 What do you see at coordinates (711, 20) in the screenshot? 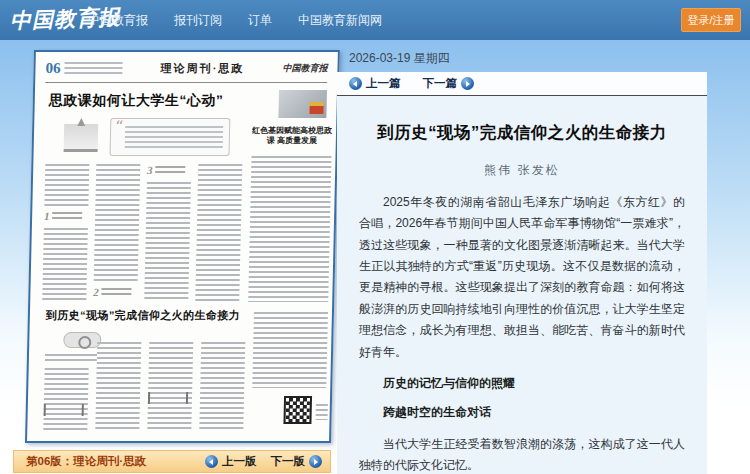
I see `login-register-button: 登录/注册` at bounding box center [711, 20].